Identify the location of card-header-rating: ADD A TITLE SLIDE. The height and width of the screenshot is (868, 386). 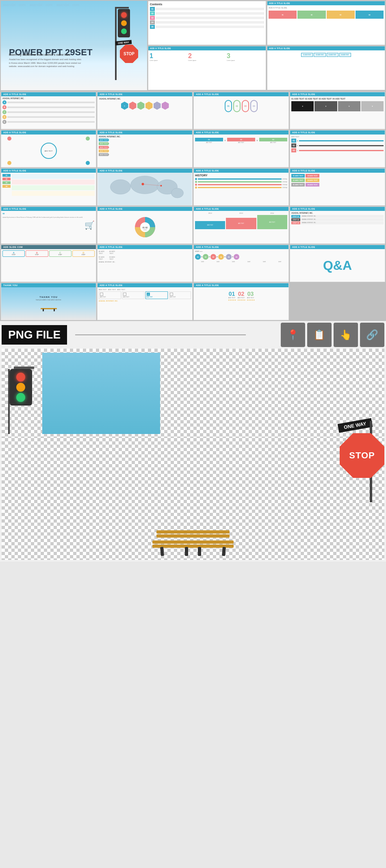
(241, 285).